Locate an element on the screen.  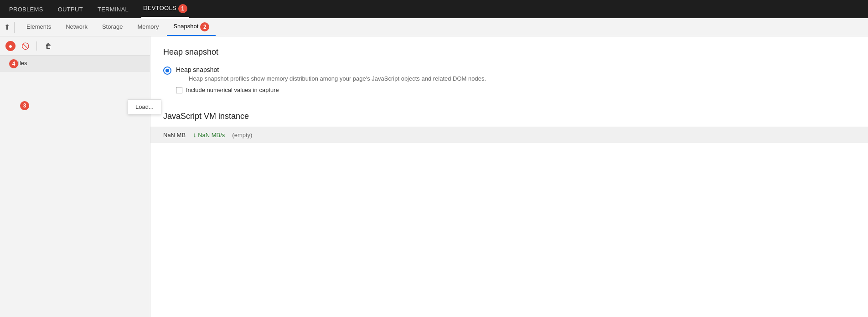
vm-size: NaN MB is located at coordinates (174, 135).